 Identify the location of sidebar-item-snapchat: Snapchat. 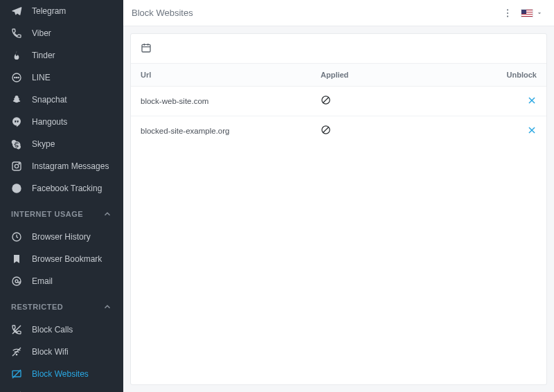
(62, 100).